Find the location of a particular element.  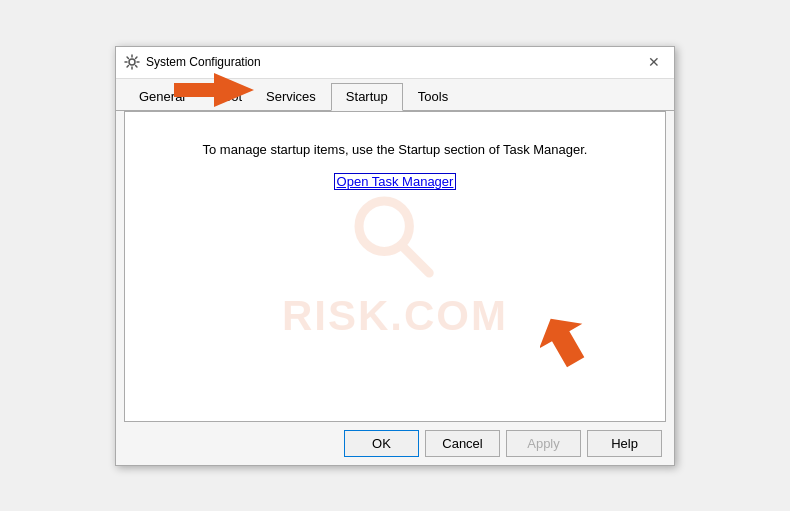

window-title: System Configuration is located at coordinates (204, 62).